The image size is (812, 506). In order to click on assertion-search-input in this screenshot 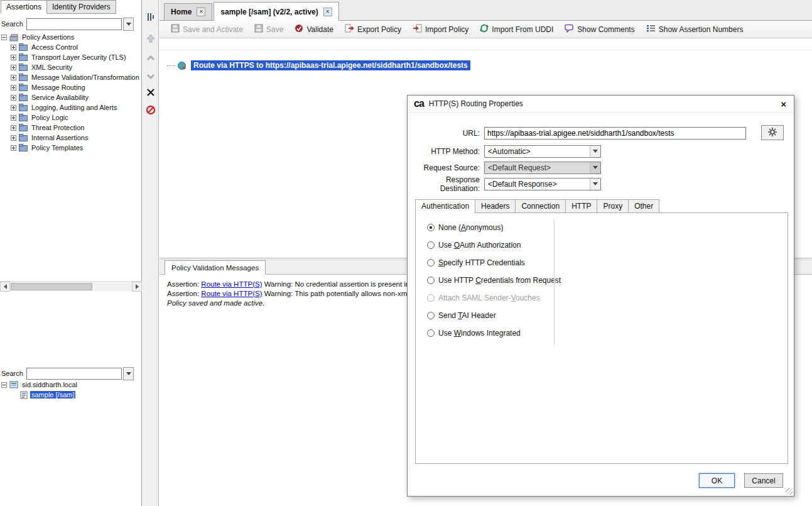, I will do `click(74, 24)`.